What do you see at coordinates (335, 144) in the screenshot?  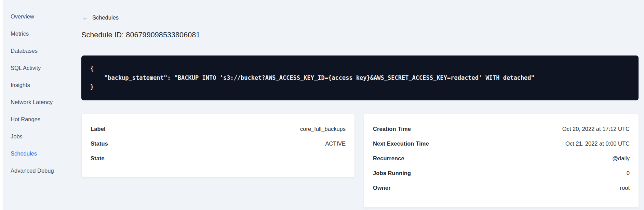 I see `detail-value: ACTIVE` at bounding box center [335, 144].